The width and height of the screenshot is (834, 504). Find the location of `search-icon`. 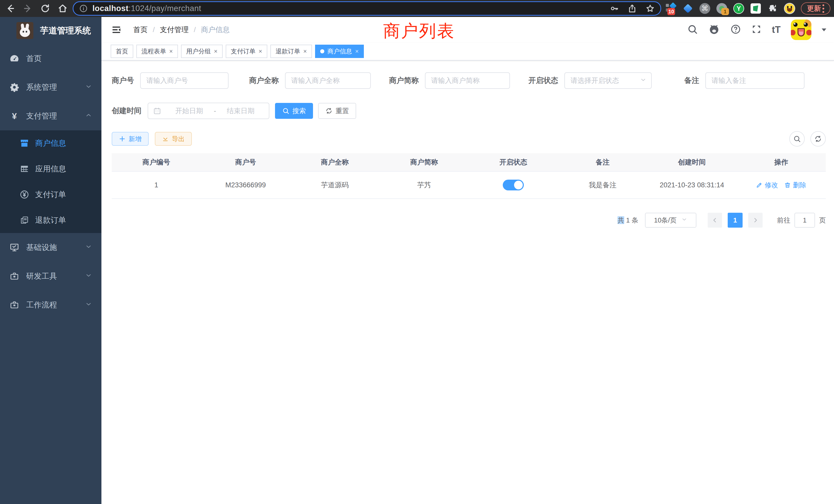

search-icon is located at coordinates (693, 30).